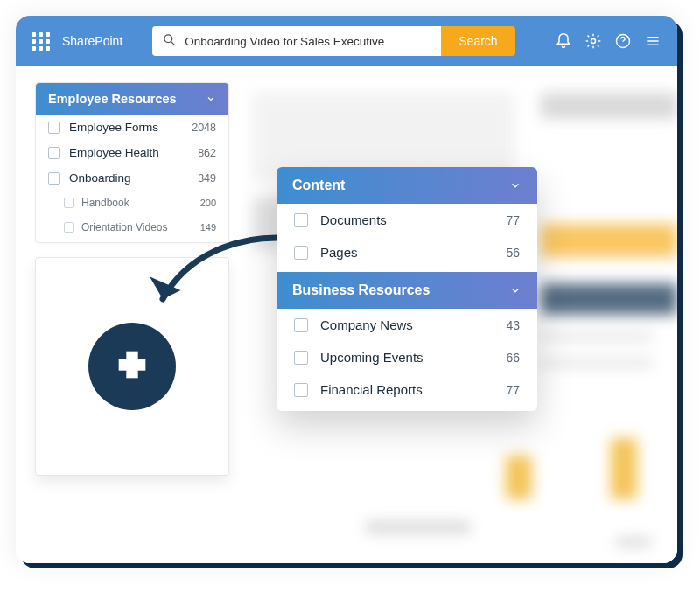 Image resolution: width=700 pixels, height=592 pixels. What do you see at coordinates (407, 357) in the screenshot?
I see `refiner-item: Upcoming Events 66` at bounding box center [407, 357].